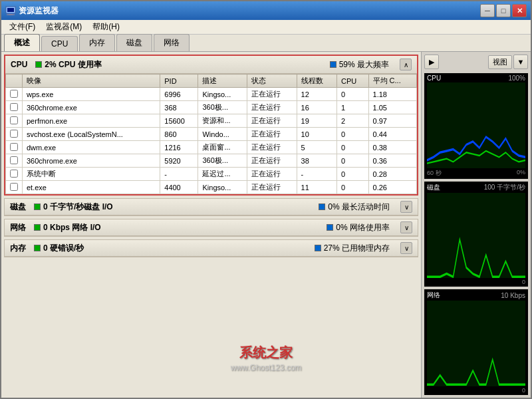 The image size is (532, 399). I want to click on network-graph-title: 网络, so click(434, 295).